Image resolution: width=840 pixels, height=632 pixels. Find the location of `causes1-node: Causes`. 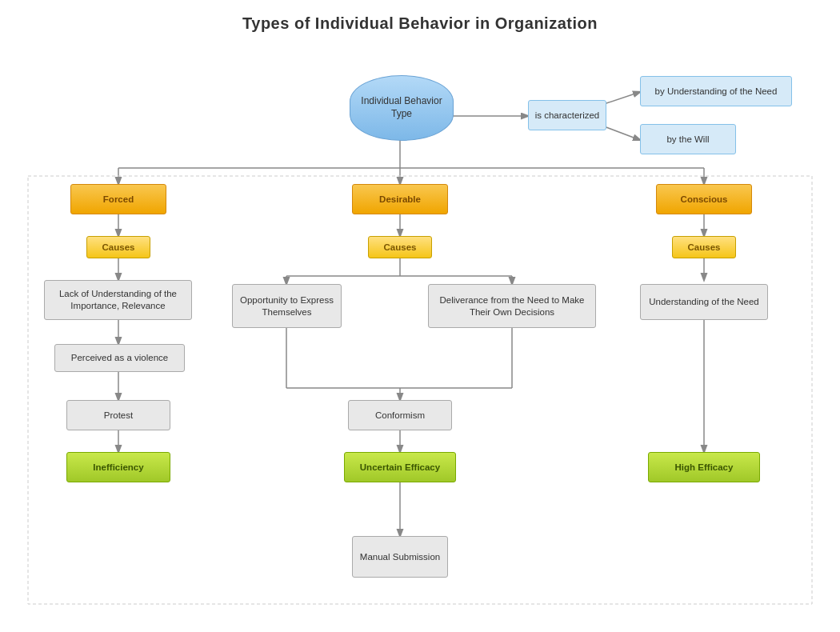

causes1-node: Causes is located at coordinates (118, 247).